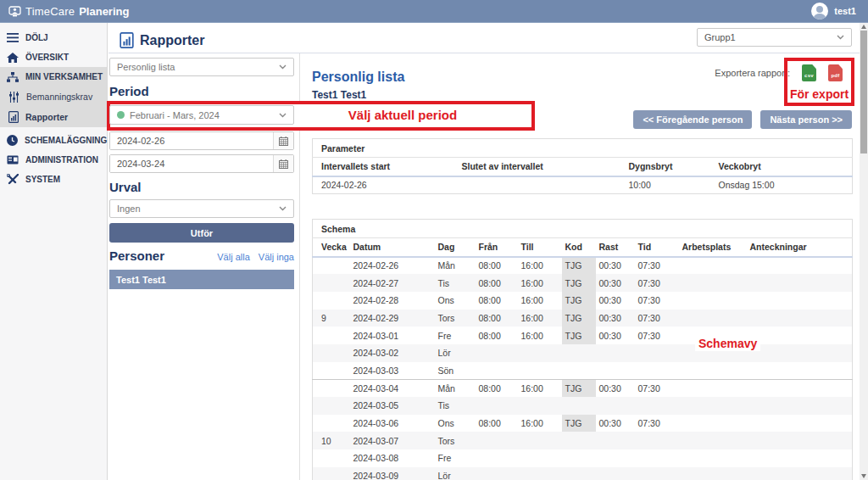 Image resolution: width=868 pixels, height=480 pixels. I want to click on brand-icon, so click(15, 12).